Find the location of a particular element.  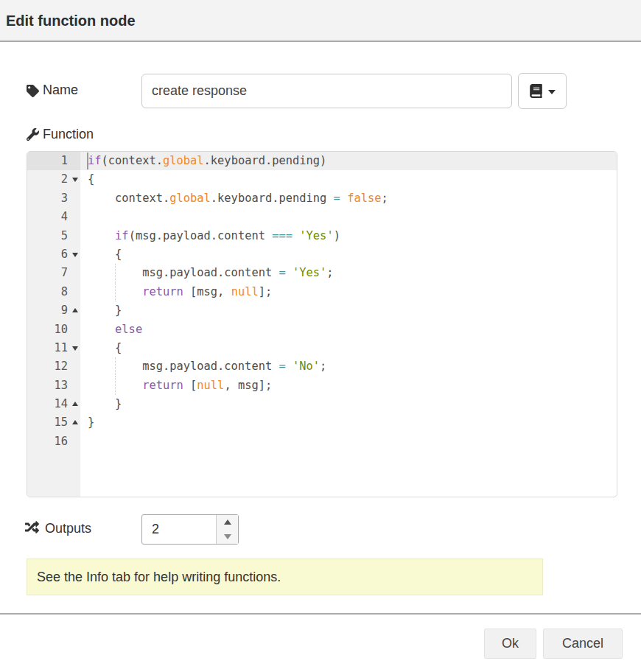

gutter-line-number: 11 is located at coordinates (54, 348).